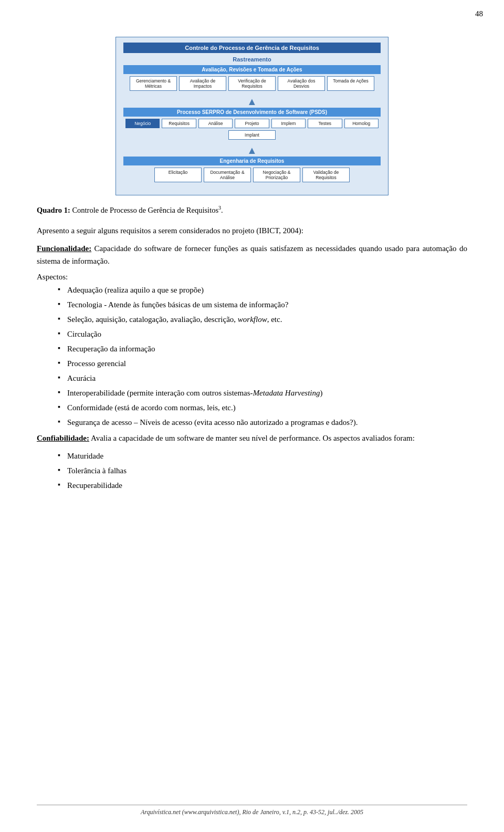  Describe the element at coordinates (178, 175) in the screenshot. I see `diag-box-elicitacao: Elicitação` at that location.